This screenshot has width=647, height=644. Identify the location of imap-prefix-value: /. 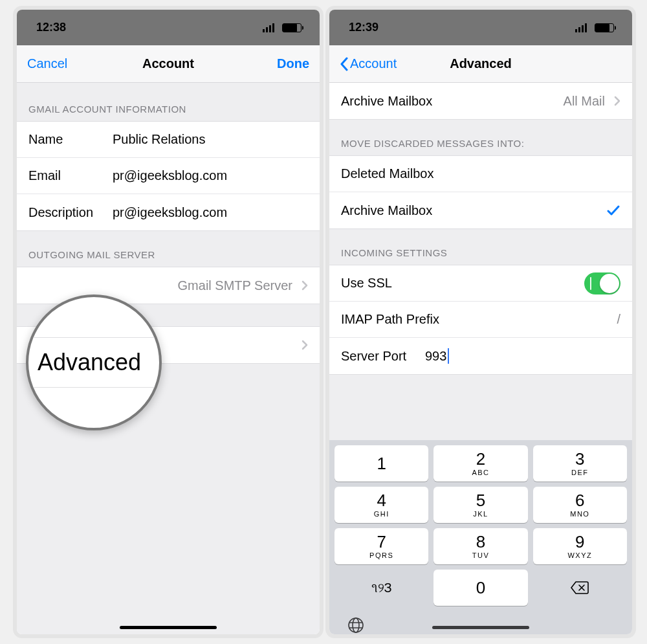
(616, 320).